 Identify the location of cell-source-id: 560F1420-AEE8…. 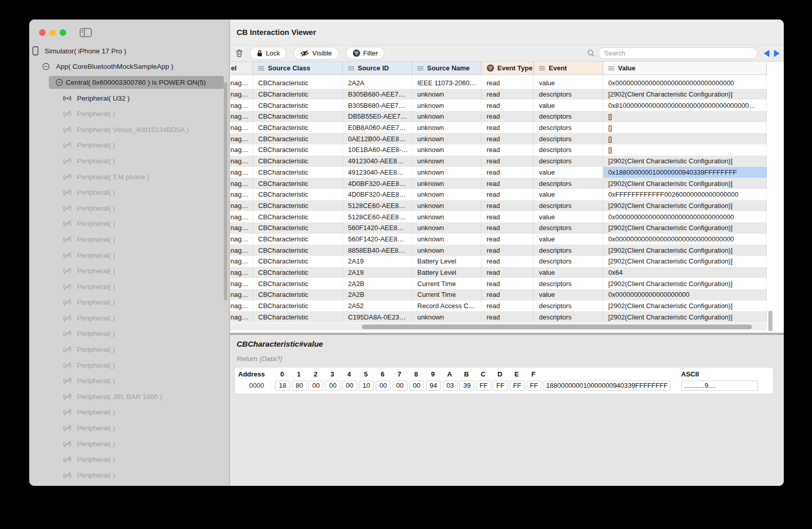
(378, 228).